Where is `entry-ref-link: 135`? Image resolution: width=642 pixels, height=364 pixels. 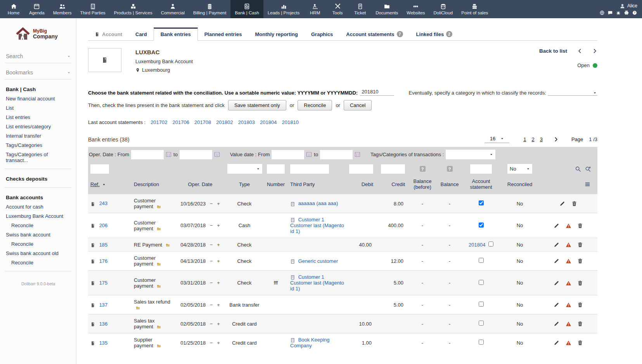 entry-ref-link: 135 is located at coordinates (104, 343).